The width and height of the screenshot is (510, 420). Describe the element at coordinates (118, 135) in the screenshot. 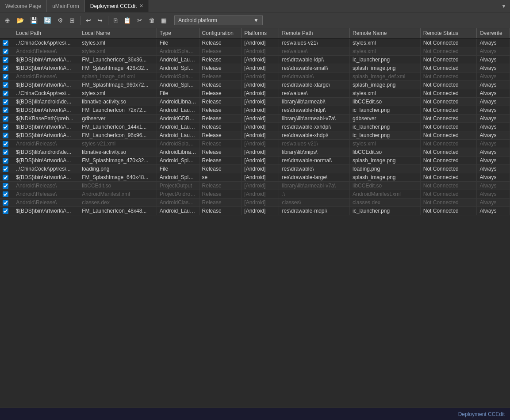

I see `cell-localname: FM_LauncherIcon_96x96...` at that location.